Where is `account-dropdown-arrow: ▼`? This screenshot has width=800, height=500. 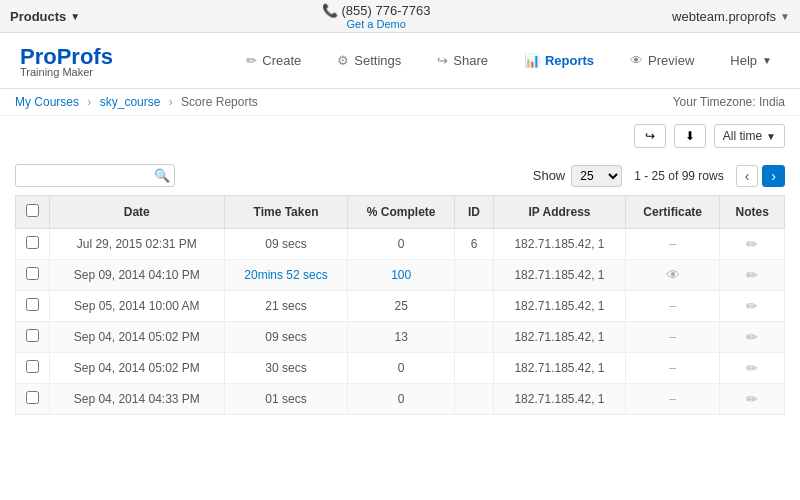
account-dropdown-arrow: ▼ is located at coordinates (785, 16).